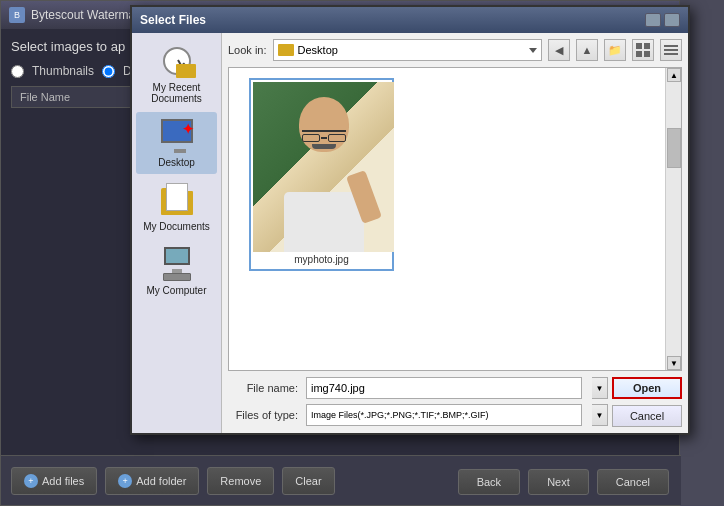  Describe the element at coordinates (108, 72) in the screenshot. I see `details-radio` at that location.